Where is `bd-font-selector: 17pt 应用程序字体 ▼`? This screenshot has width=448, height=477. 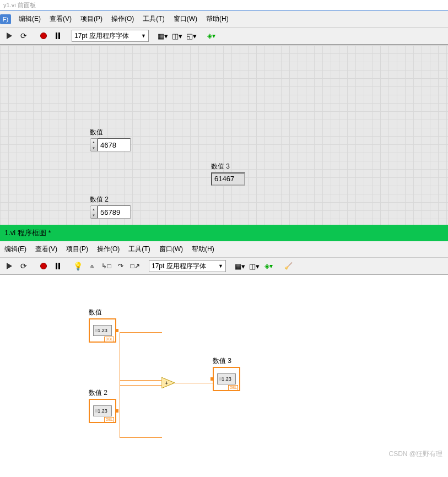 bd-font-selector: 17pt 应用程序字体 ▼ is located at coordinates (187, 266).